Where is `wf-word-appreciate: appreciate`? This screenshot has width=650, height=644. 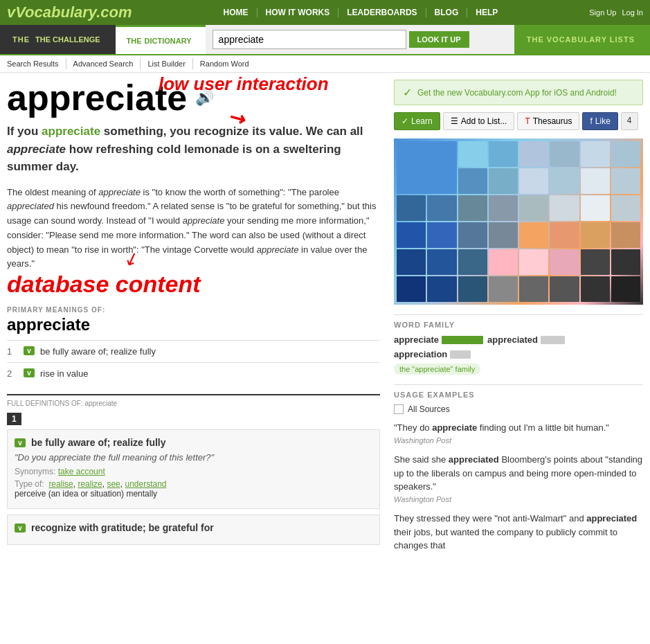
wf-word-appreciate: appreciate is located at coordinates (439, 339).